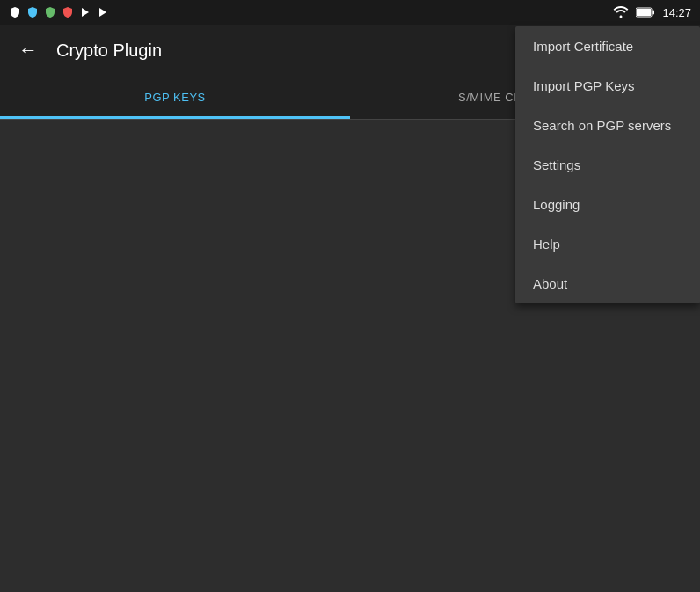 The width and height of the screenshot is (700, 592). Describe the element at coordinates (608, 46) in the screenshot. I see `menu-item-import-certificate: Import Certificate` at that location.